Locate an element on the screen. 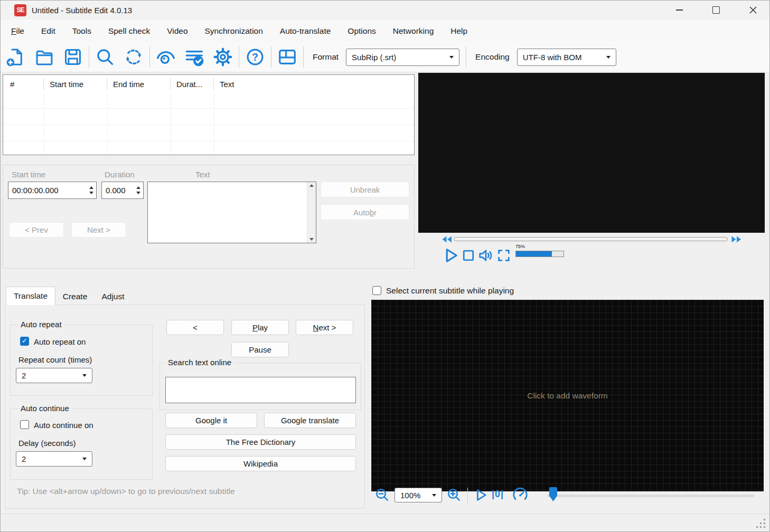 The image size is (770, 532). help-button: ? is located at coordinates (255, 57).